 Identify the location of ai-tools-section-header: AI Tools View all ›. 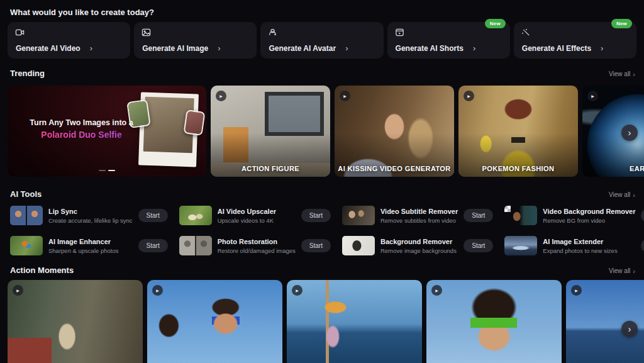
(323, 194).